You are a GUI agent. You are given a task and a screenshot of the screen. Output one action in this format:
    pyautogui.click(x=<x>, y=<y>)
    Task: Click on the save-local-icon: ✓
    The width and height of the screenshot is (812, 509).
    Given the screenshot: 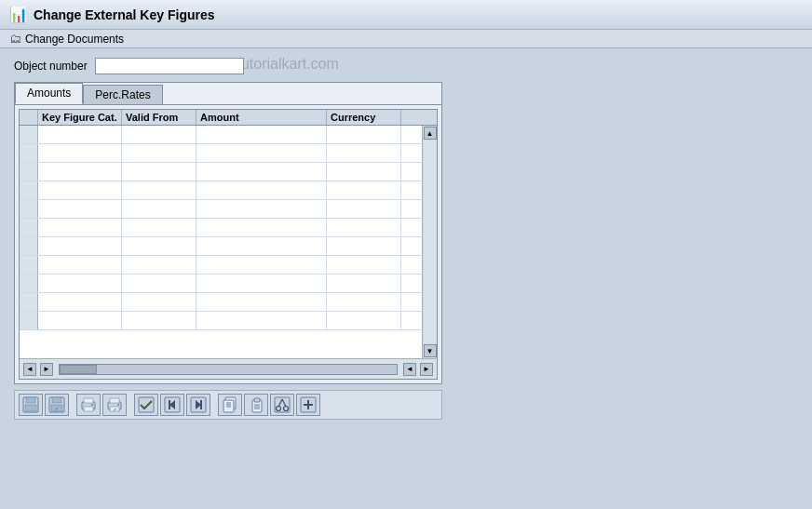 What is the action you would take?
    pyautogui.click(x=57, y=405)
    